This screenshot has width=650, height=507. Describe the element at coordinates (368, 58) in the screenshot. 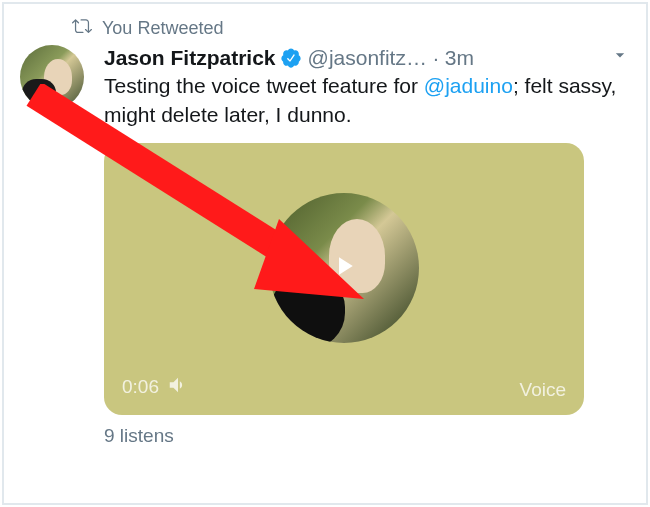

I see `author-handle: @jasonfitz…` at that location.